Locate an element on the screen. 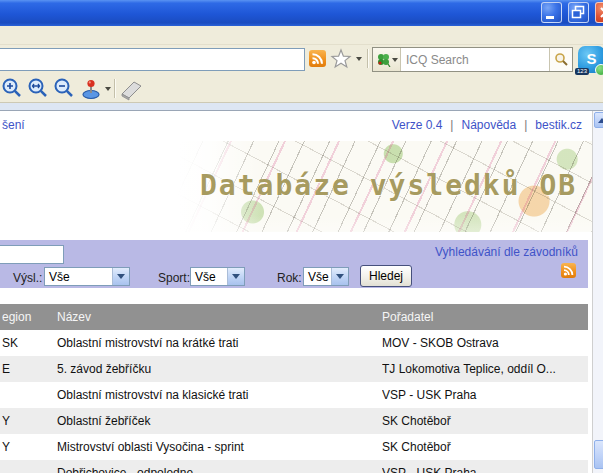 This screenshot has width=603, height=473. search-button: Hledej is located at coordinates (386, 276).